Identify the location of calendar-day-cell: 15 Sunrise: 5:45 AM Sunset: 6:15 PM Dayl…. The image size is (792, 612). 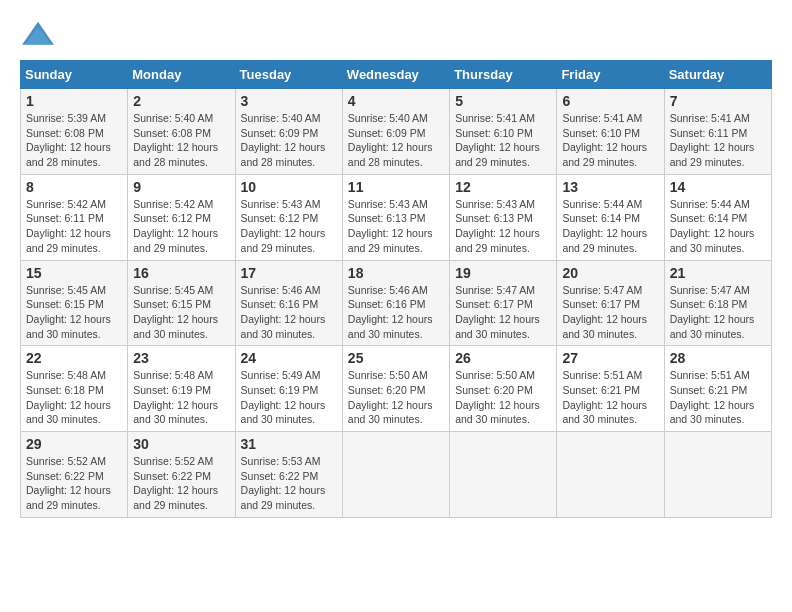
(74, 303).